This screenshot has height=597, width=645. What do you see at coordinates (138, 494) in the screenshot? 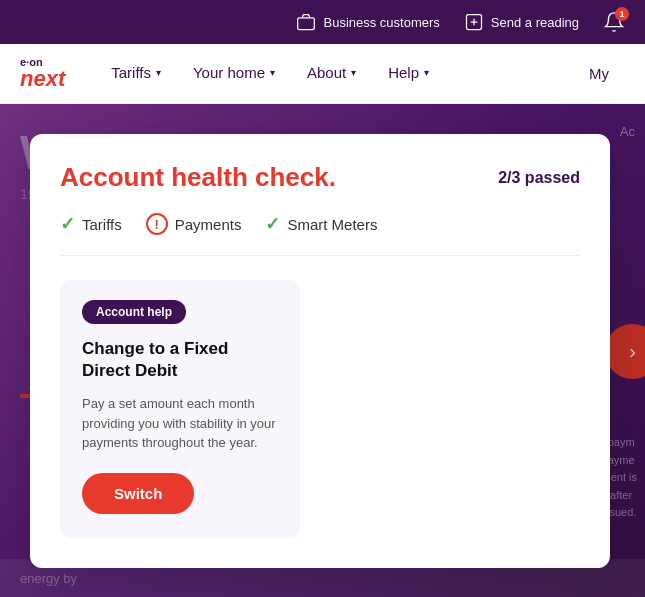
I see `switch-button: Switch` at bounding box center [138, 494].